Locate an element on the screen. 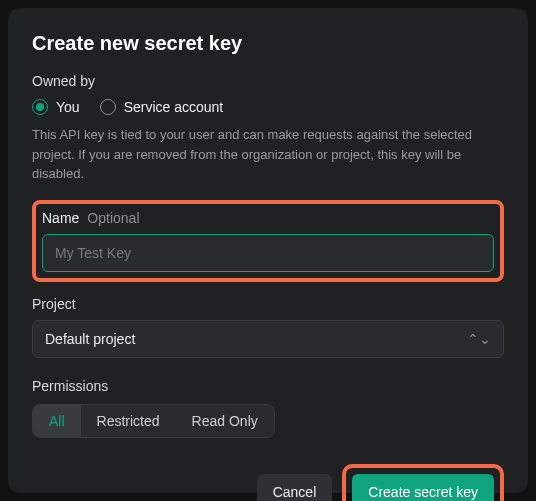 This screenshot has width=536, height=501. owned-by-option-service-account: Service account is located at coordinates (162, 107).